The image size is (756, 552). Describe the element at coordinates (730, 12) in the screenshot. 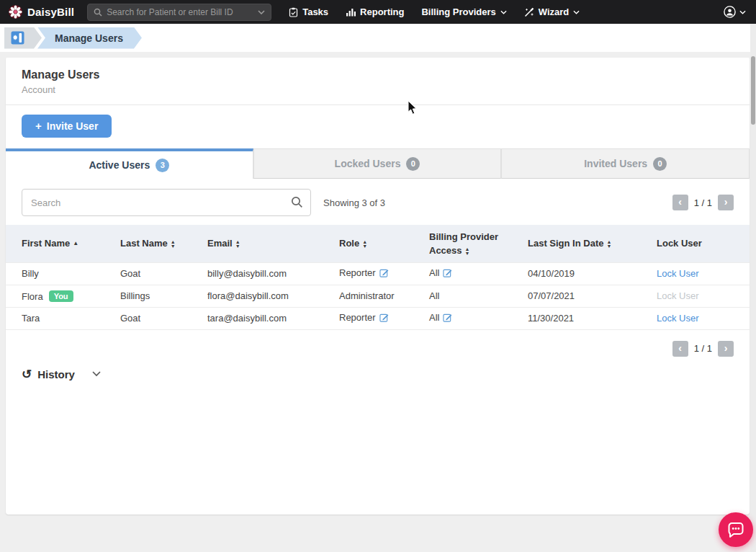

I see `user-avatar-icon` at that location.